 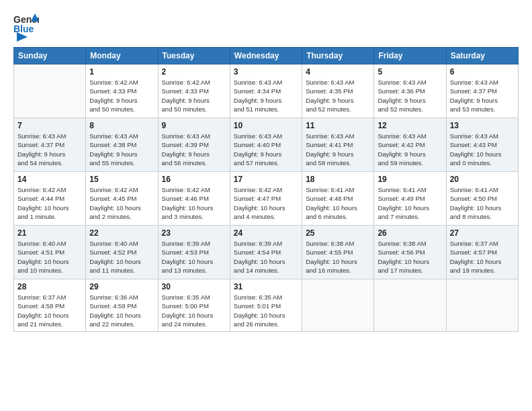 I want to click on calendar-cell: 25Sunrise: 6:38 AMSunset: 4:55 PMDayligh…, so click(x=339, y=253).